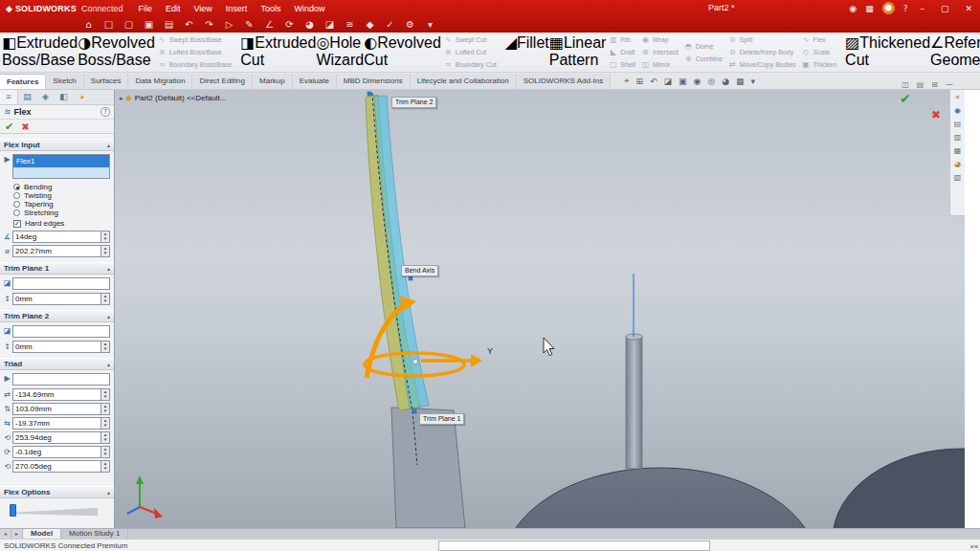 The image size is (980, 551). I want to click on flex-type-option: Bending, so click(63, 187).